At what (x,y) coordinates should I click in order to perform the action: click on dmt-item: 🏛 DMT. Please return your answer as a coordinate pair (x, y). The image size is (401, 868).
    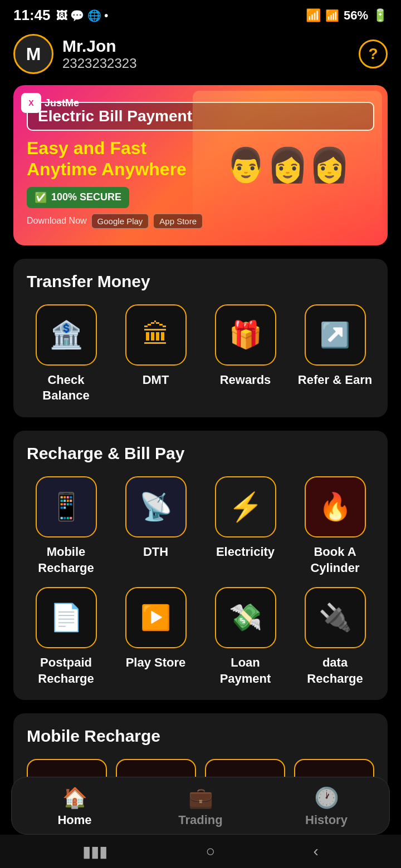
    Looking at the image, I should click on (156, 354).